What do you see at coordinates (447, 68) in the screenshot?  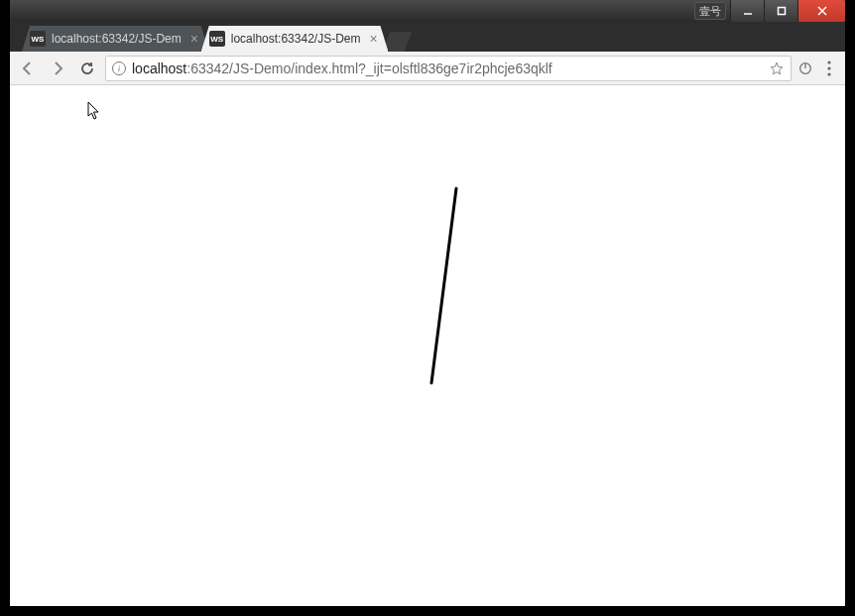 I see `url-text: localhost:63342/JS-Demo/index.html?_ijt=…` at bounding box center [447, 68].